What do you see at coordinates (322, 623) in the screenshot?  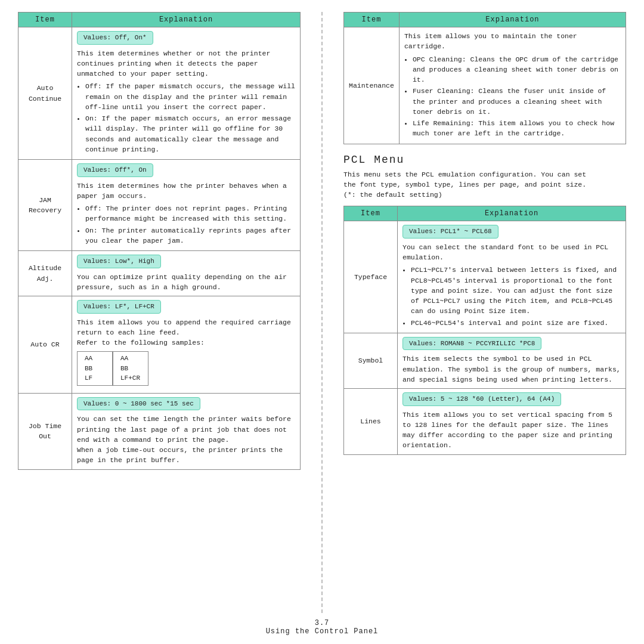 I see `page-number: 3.7` at bounding box center [322, 623].